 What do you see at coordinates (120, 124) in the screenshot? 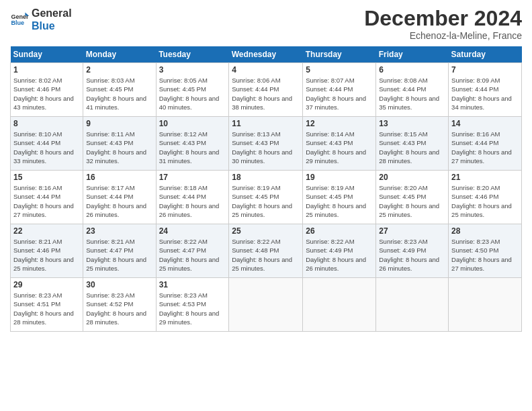
I see `day-number: 9` at bounding box center [120, 124].